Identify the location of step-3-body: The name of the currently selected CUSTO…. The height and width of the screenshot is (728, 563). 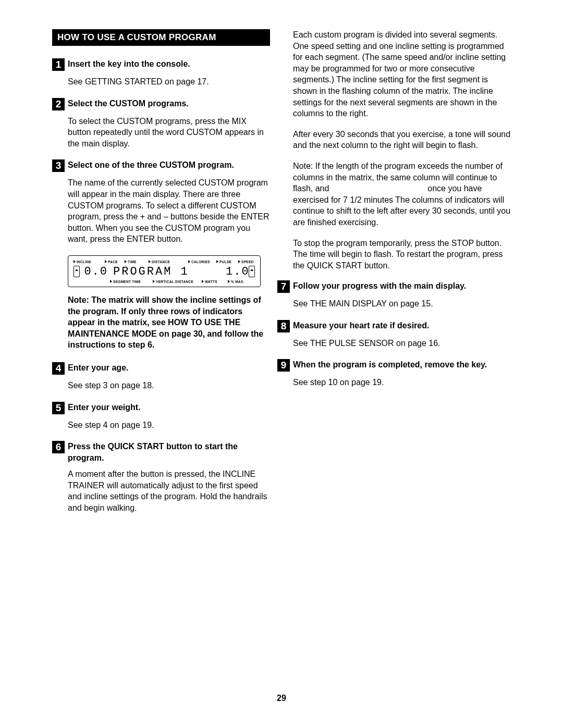
(169, 211).